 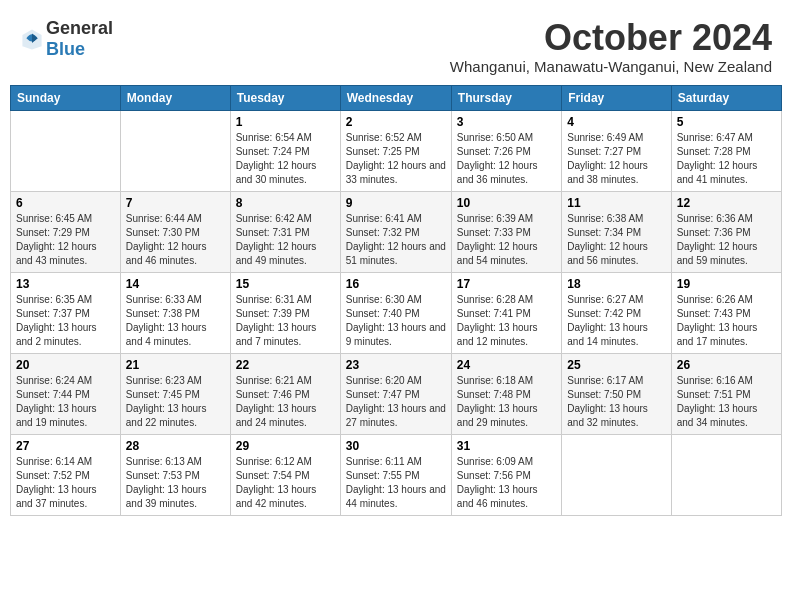 What do you see at coordinates (506, 365) in the screenshot?
I see `day-number: 24` at bounding box center [506, 365].